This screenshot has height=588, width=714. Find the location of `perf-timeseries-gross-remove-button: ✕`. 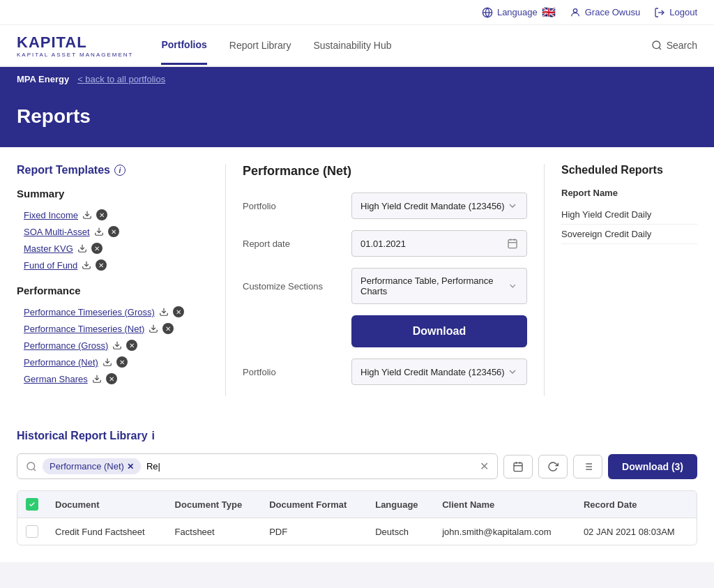

perf-timeseries-gross-remove-button: ✕ is located at coordinates (178, 312).